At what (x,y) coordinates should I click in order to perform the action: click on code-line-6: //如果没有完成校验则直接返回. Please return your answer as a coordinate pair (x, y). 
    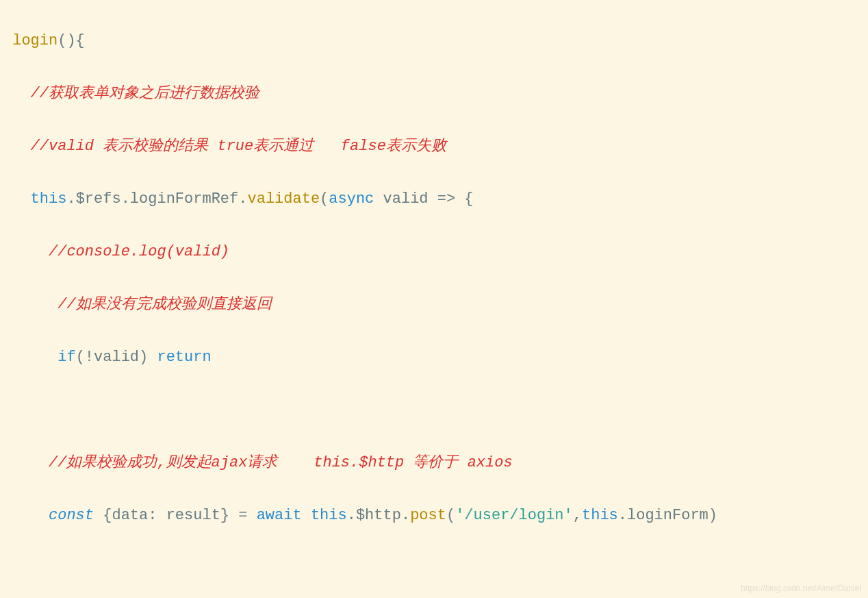
    Looking at the image, I should click on (435, 306).